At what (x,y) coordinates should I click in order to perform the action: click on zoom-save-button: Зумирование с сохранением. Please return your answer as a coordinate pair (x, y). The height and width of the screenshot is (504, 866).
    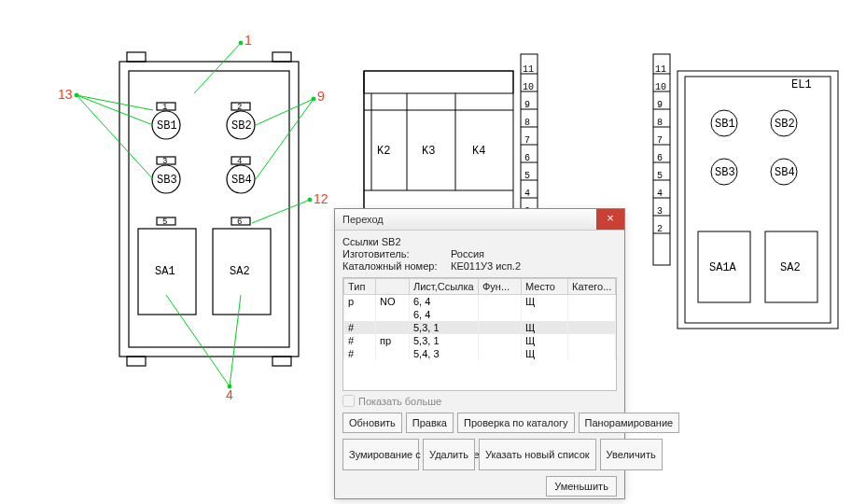
    Looking at the image, I should click on (381, 455).